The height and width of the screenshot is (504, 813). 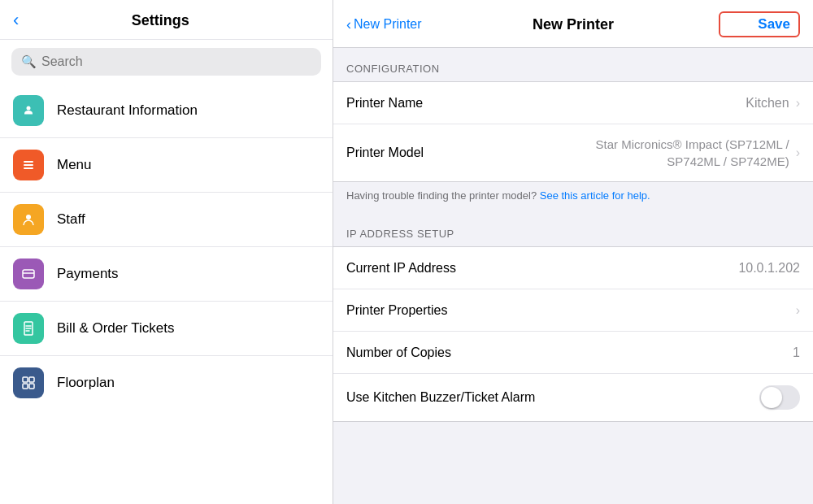 What do you see at coordinates (692, 153) in the screenshot?
I see `value-printer-model: Star Micronics® Impact (SP712ML / SP742M…` at bounding box center [692, 153].